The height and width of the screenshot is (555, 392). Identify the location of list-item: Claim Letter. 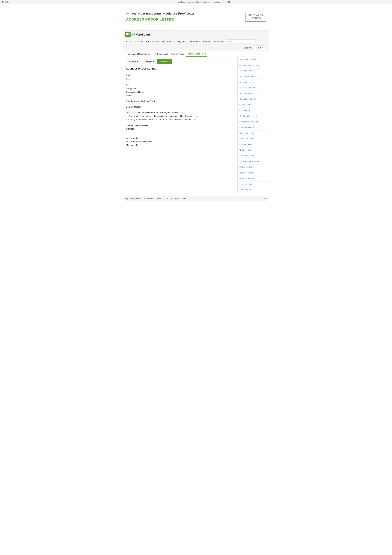
(253, 111).